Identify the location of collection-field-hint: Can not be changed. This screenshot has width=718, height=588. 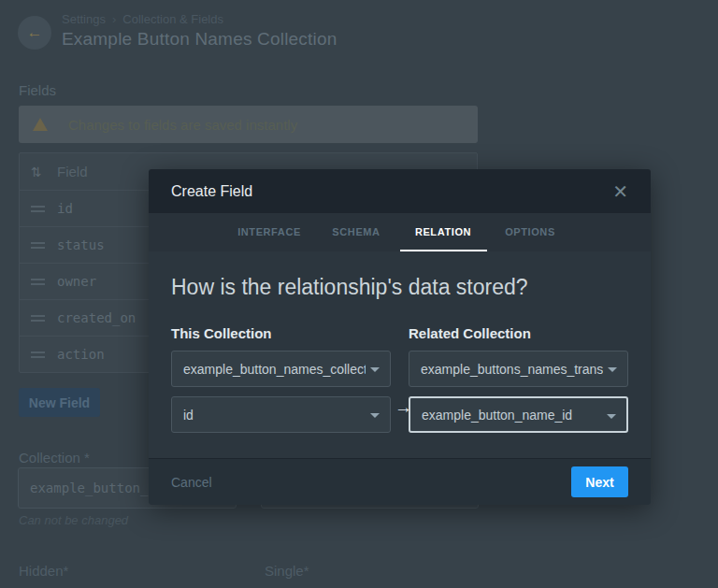
(73, 520).